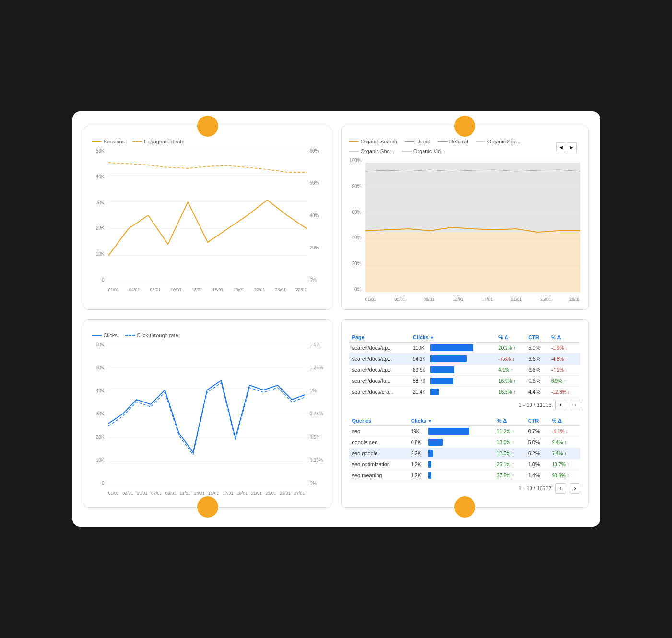  I want to click on query-delta-pct: 37.8% ↑, so click(509, 476).